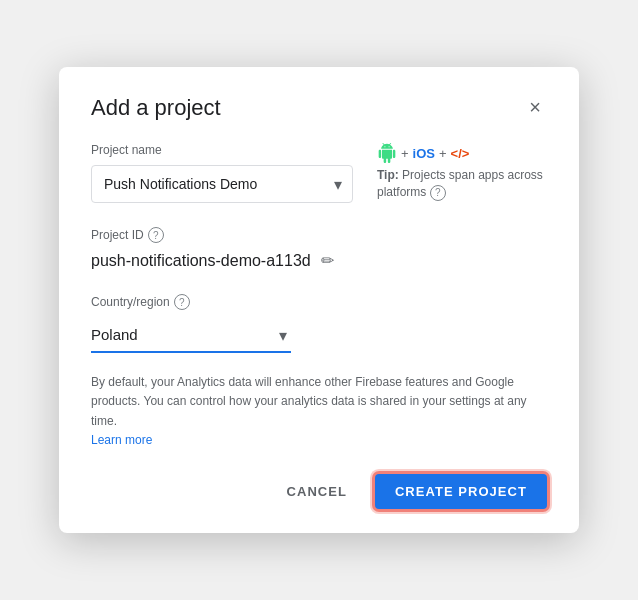 Image resolution: width=638 pixels, height=600 pixels. What do you see at coordinates (201, 261) in the screenshot?
I see `project-id-text: push-notifications-demo-a113d` at bounding box center [201, 261].